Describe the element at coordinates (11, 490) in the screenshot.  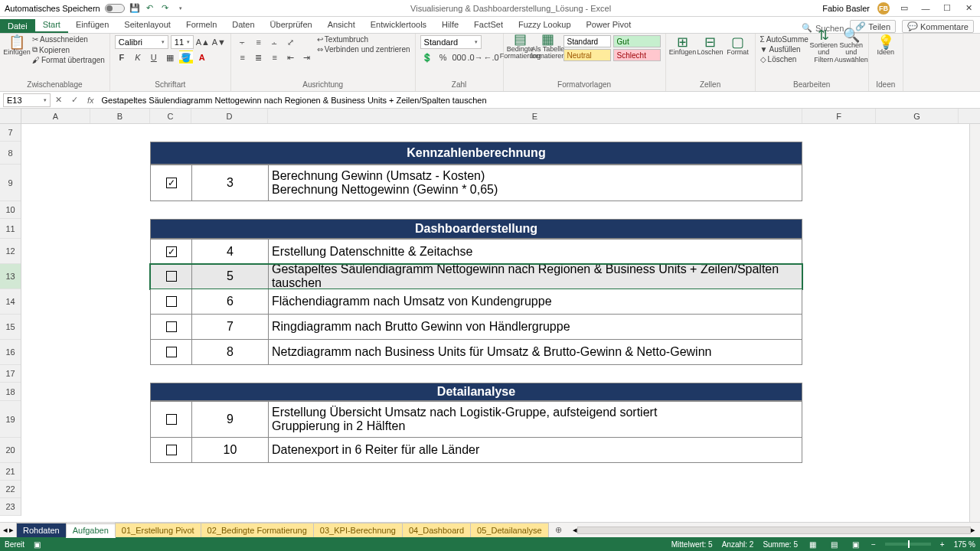
I see `row-header-22: 22` at that location.